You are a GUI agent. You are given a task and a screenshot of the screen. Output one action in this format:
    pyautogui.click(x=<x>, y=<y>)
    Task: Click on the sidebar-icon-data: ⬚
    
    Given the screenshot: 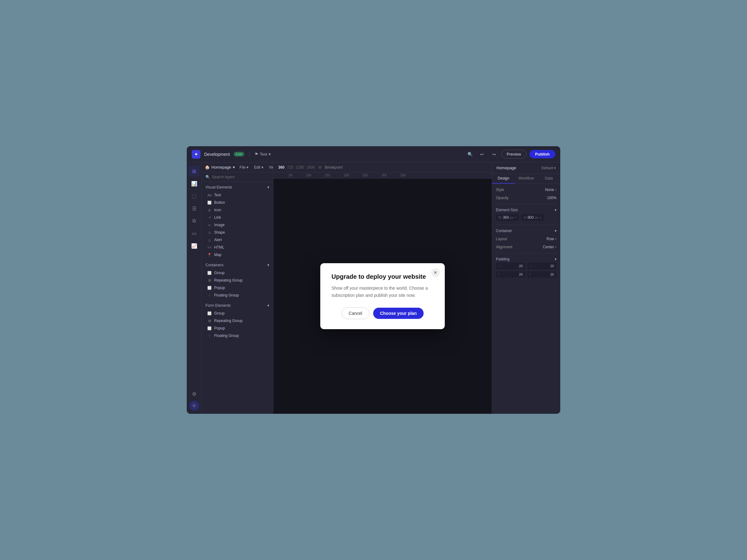 What is the action you would take?
    pyautogui.click(x=195, y=196)
    